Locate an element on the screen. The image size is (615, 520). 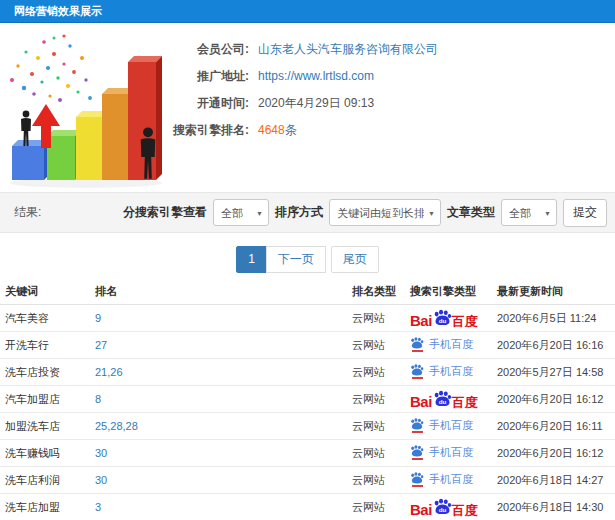
open-time-label: 开通时间: is located at coordinates (208, 104).